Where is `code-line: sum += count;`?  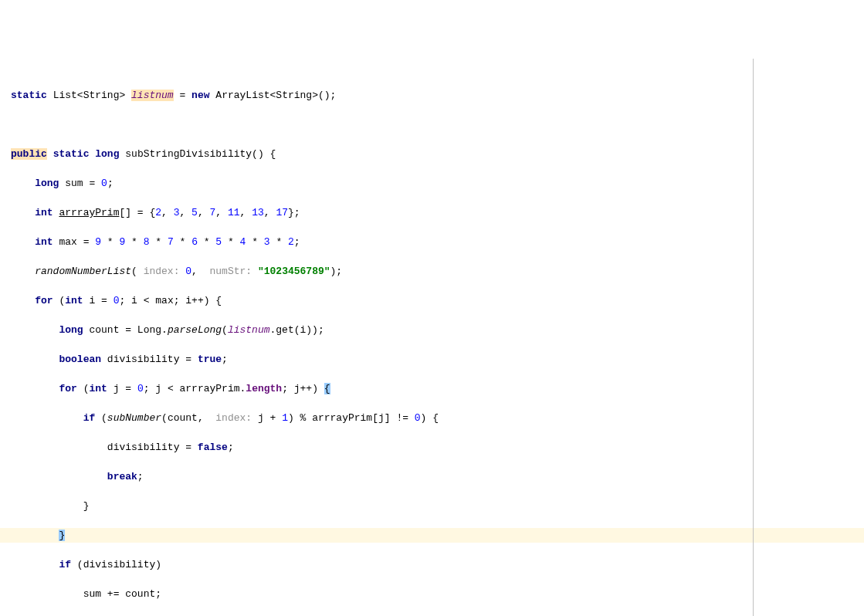
code-line: sum += count; is located at coordinates (432, 594).